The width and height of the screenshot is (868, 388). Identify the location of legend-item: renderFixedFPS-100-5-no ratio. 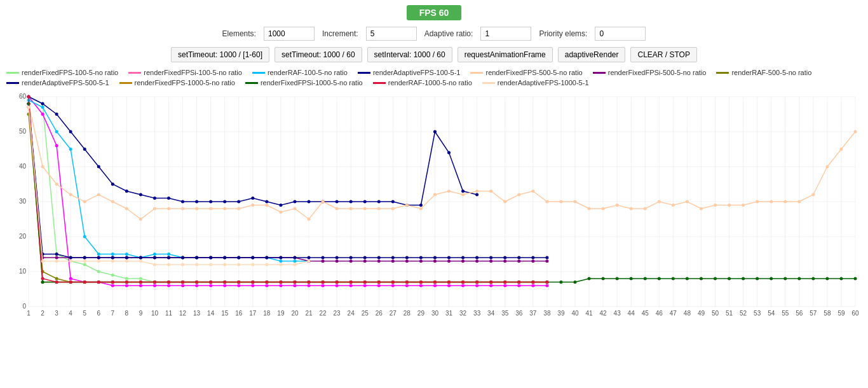
(62, 73).